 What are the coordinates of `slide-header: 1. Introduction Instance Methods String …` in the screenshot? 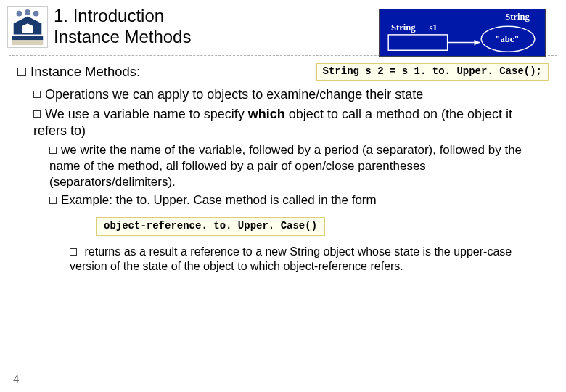 It's located at (283, 26).